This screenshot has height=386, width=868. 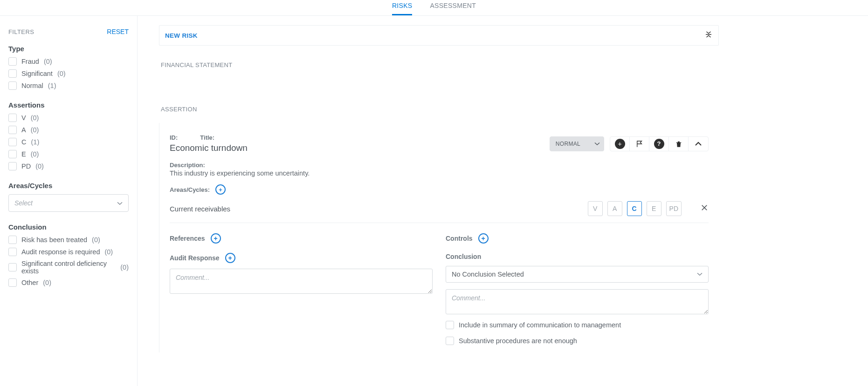 I want to click on audit-comment-input, so click(x=301, y=281).